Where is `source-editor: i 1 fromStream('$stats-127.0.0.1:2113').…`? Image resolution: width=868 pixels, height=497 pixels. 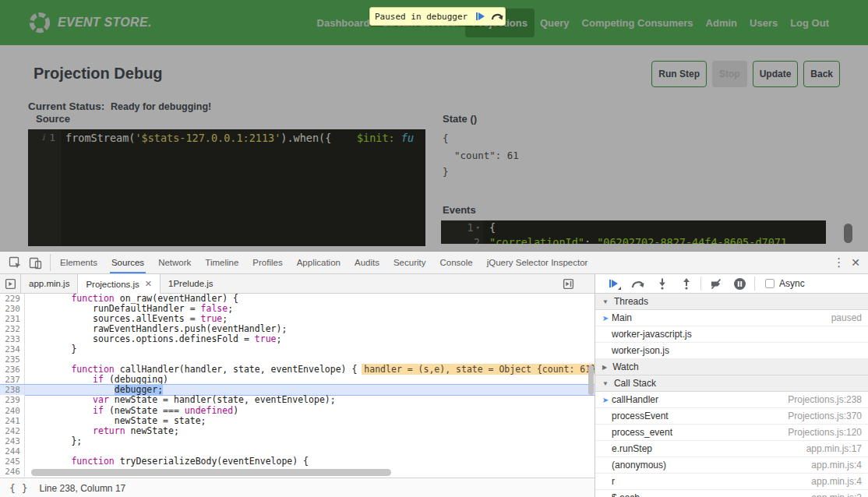 source-editor: i 1 fromStream('$stats-127.0.0.1:2113').… is located at coordinates (227, 188).